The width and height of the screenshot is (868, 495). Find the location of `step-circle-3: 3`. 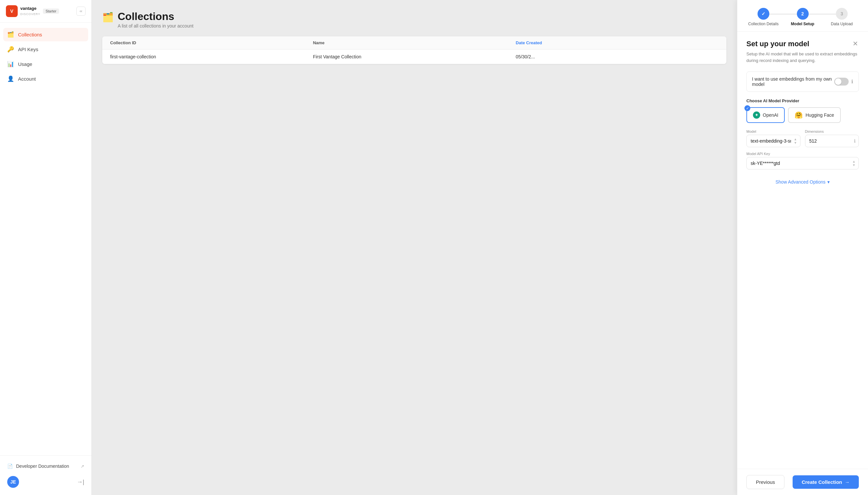

step-circle-3: 3 is located at coordinates (841, 14).